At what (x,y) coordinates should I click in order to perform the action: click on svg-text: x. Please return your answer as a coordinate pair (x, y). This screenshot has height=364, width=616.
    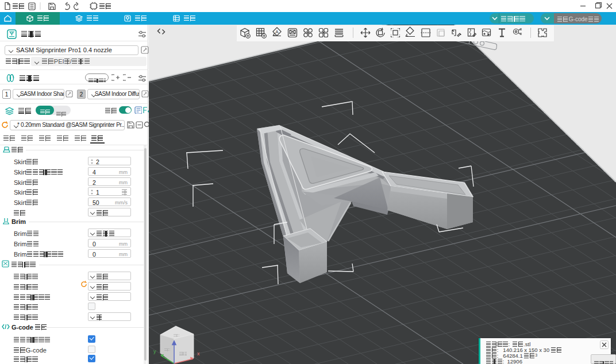
    Looking at the image, I should click on (199, 354).